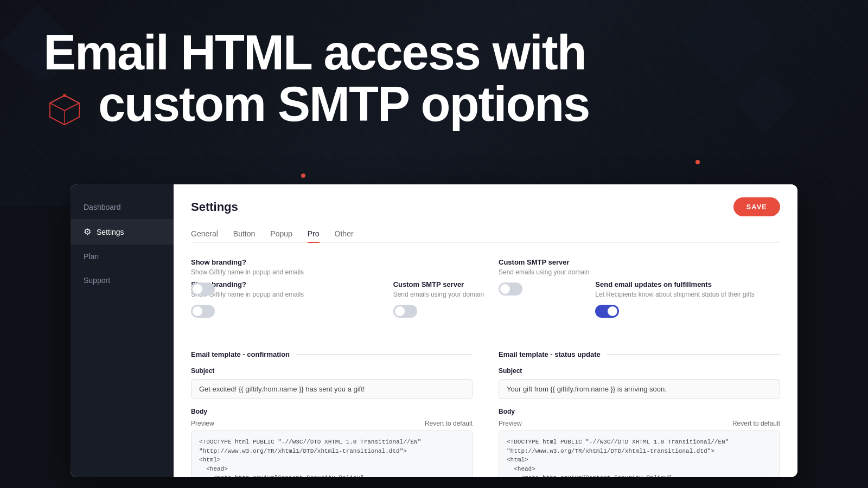 Image resolution: width=868 pixels, height=488 pixels. What do you see at coordinates (203, 289) in the screenshot?
I see `branding-toggle` at bounding box center [203, 289].